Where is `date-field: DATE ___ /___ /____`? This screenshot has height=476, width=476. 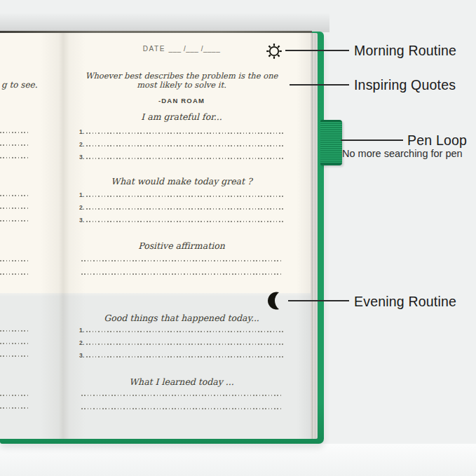 date-field: DATE ___ /___ /____ is located at coordinates (182, 49).